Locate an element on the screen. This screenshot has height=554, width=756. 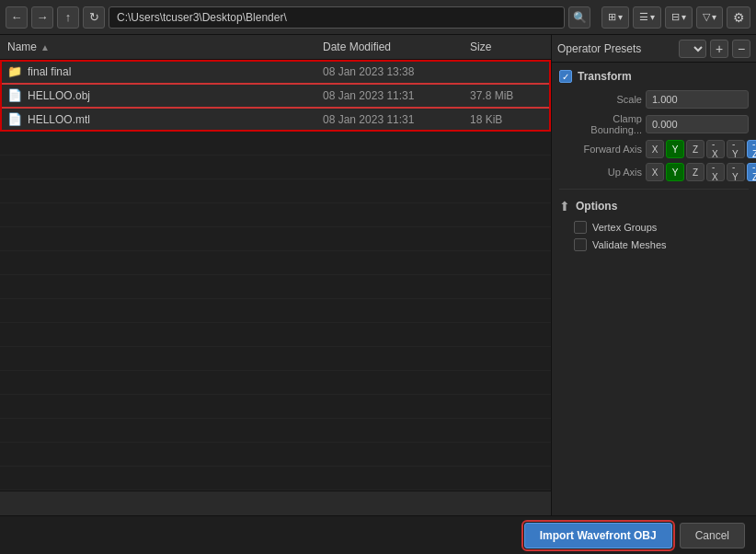
options-icon: ⬆ is located at coordinates (565, 206).